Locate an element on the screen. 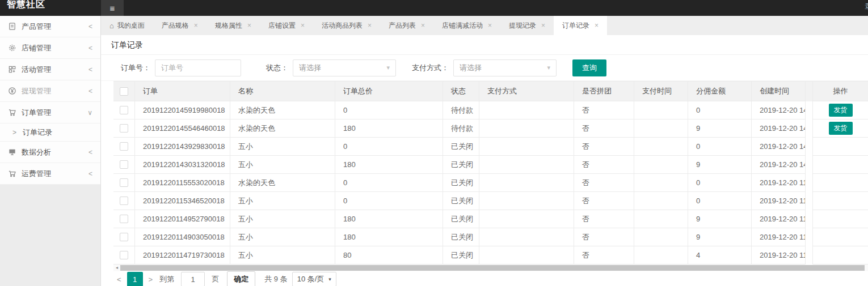 Image resolution: width=868 pixels, height=286 pixels. sidebar-item-提现管理: 提现管理< is located at coordinates (50, 91).